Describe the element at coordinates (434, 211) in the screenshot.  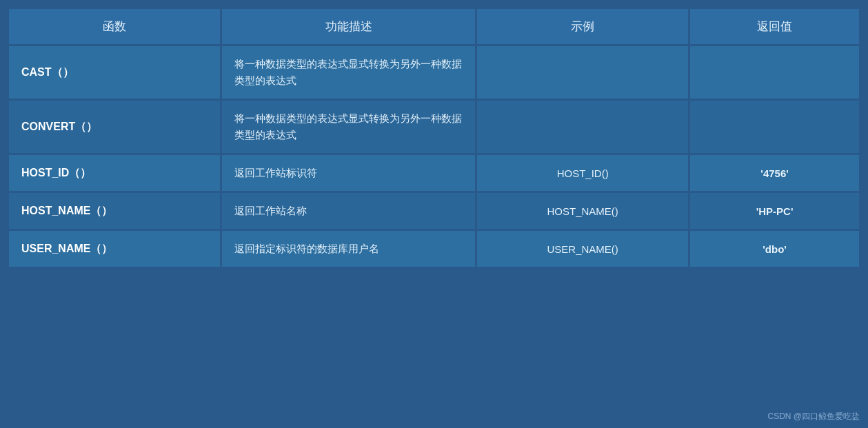
I see `table-row: HOST_NAME（）返回工作站名称HOST_NAME()'HP-PC'` at that location.